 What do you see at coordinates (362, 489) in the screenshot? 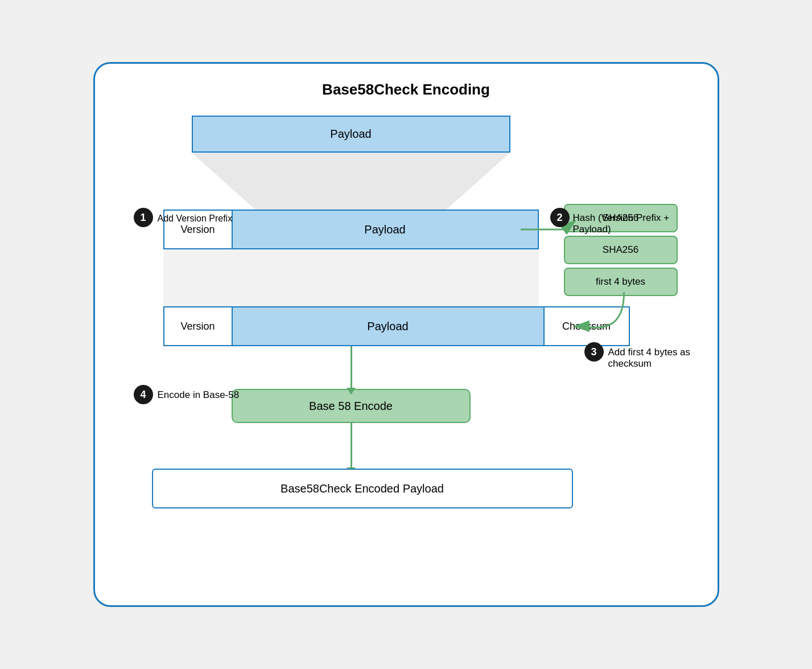
I see `final-output-box: Base58Check Encoded Payload` at bounding box center [362, 489].